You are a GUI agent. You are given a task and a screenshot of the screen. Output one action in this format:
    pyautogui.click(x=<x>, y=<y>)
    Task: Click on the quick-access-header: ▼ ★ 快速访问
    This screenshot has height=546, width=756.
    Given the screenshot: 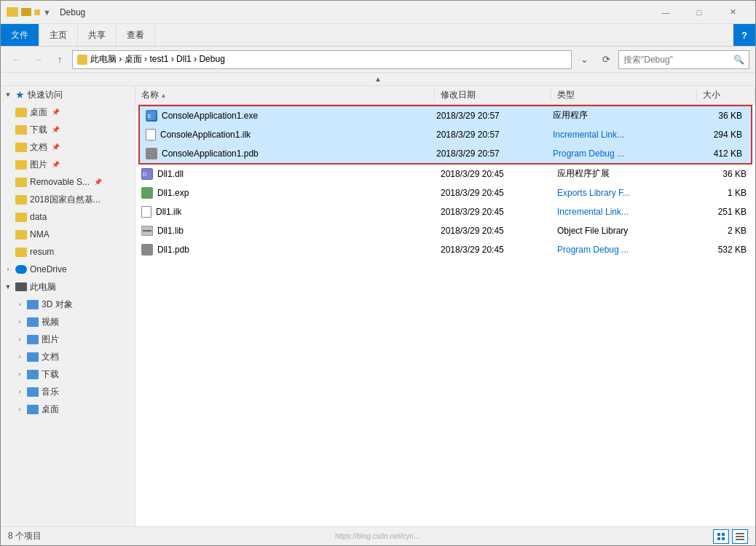 What is the action you would take?
    pyautogui.click(x=68, y=95)
    